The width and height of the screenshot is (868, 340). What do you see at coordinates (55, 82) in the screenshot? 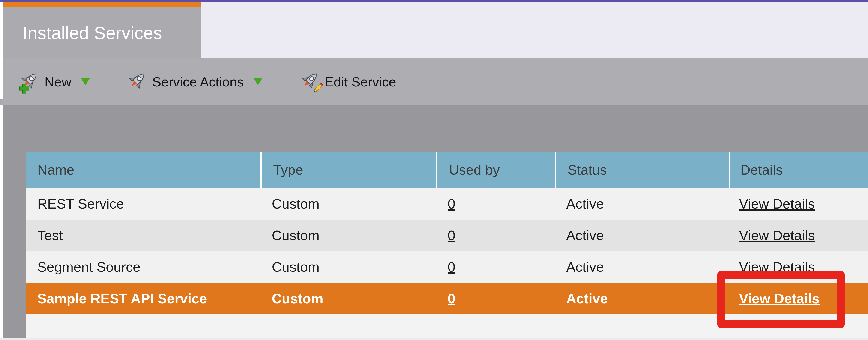
I see `new-button: New` at bounding box center [55, 82].